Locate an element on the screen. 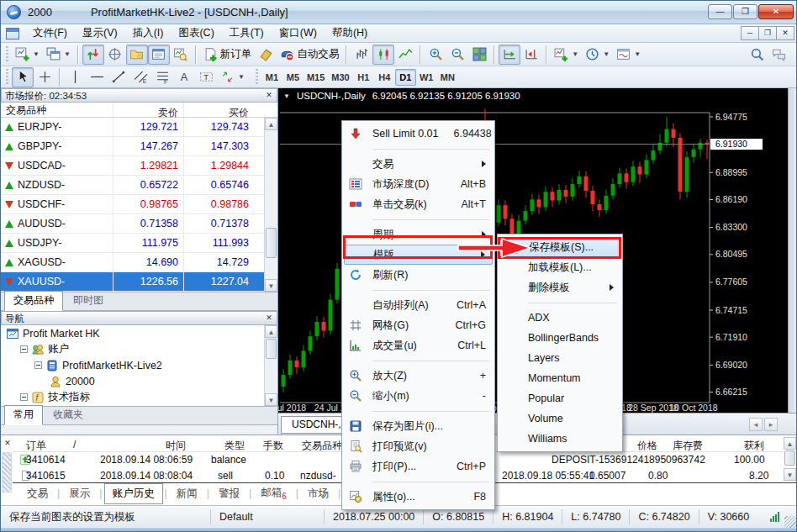 This screenshot has height=532, width=797. vline-button is located at coordinates (75, 77).